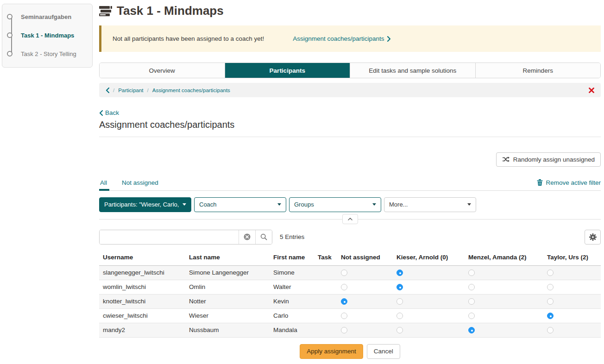  I want to click on cancel-button: Cancel, so click(384, 351).